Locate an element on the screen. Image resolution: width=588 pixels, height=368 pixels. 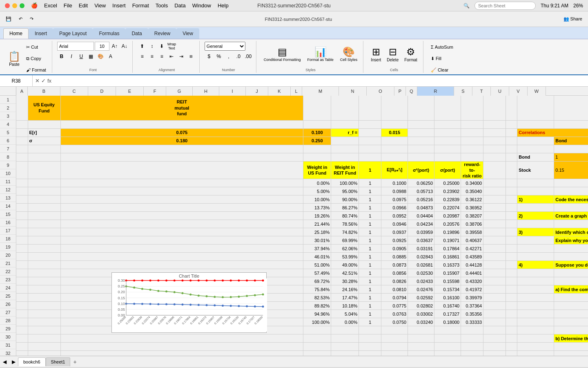
cell-G19: 0.0856 is located at coordinates (394, 273).